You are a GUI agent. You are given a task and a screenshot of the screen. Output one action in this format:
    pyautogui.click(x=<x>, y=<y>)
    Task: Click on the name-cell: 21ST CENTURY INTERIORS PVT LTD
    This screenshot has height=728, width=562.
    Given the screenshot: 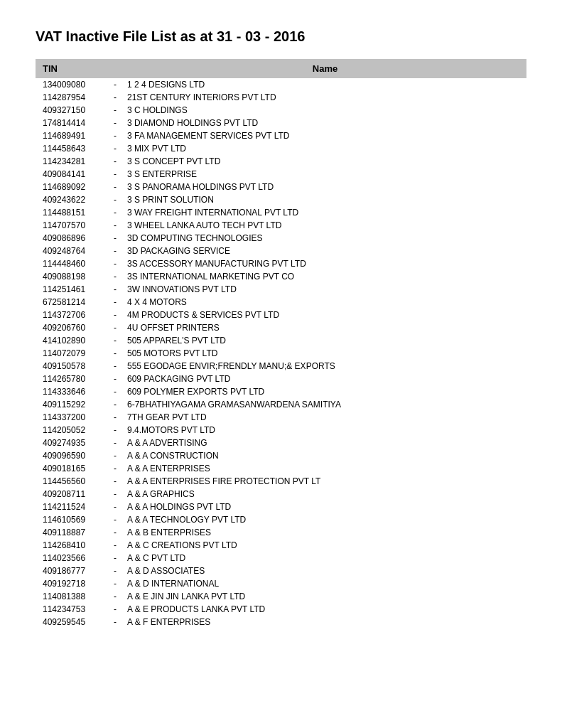 What is the action you would take?
    pyautogui.click(x=325, y=97)
    